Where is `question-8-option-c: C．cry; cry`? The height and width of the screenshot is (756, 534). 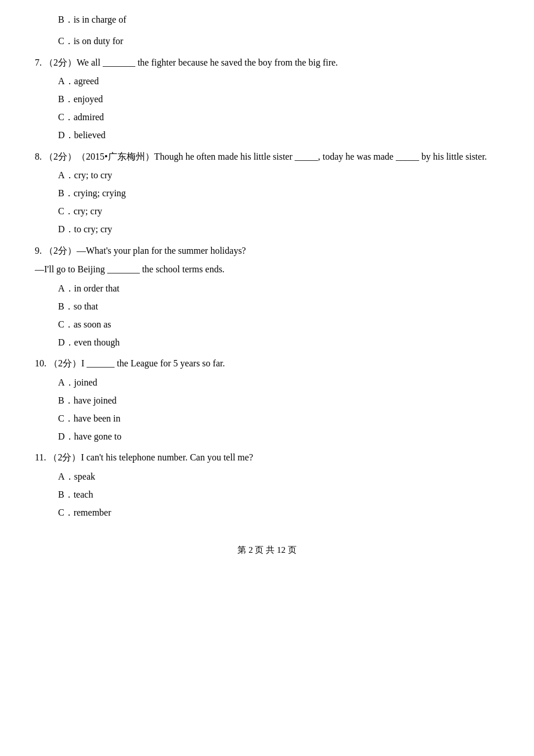 question-8-option-c: C．cry; cry is located at coordinates (284, 211).